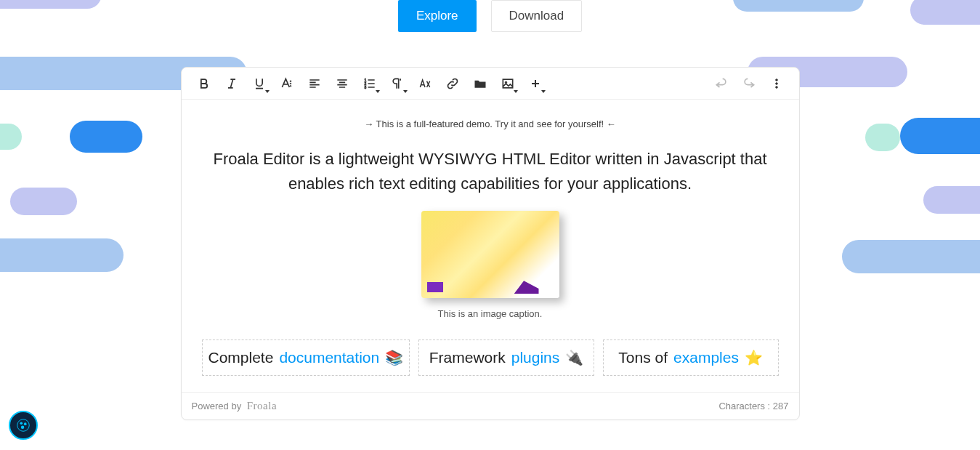 This screenshot has height=450, width=980. What do you see at coordinates (480, 84) in the screenshot?
I see `file-button` at bounding box center [480, 84].